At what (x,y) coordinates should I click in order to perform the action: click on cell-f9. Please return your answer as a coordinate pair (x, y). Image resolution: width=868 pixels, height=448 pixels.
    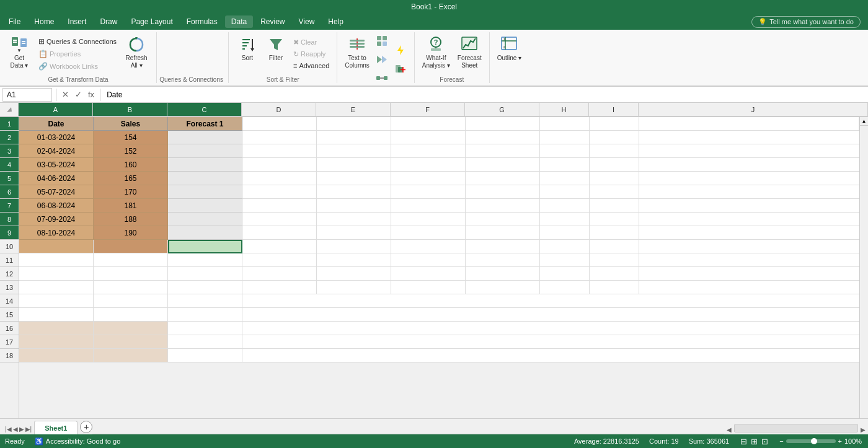
    Looking at the image, I should click on (428, 233).